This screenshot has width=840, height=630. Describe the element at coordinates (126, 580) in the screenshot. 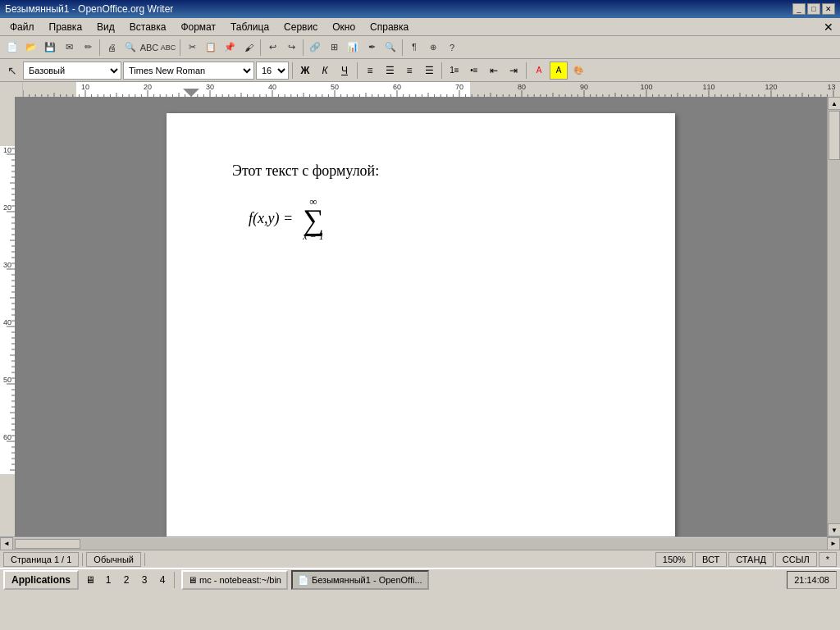

I see `ql-2: 2` at that location.